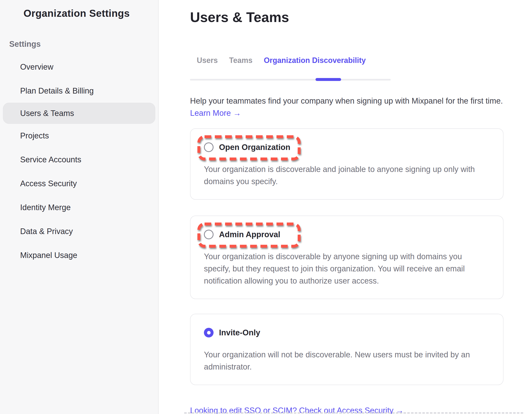 The height and width of the screenshot is (414, 532). What do you see at coordinates (79, 91) in the screenshot?
I see `sidebar-item-plan-details-billing: Plan Details & Billing` at bounding box center [79, 91].